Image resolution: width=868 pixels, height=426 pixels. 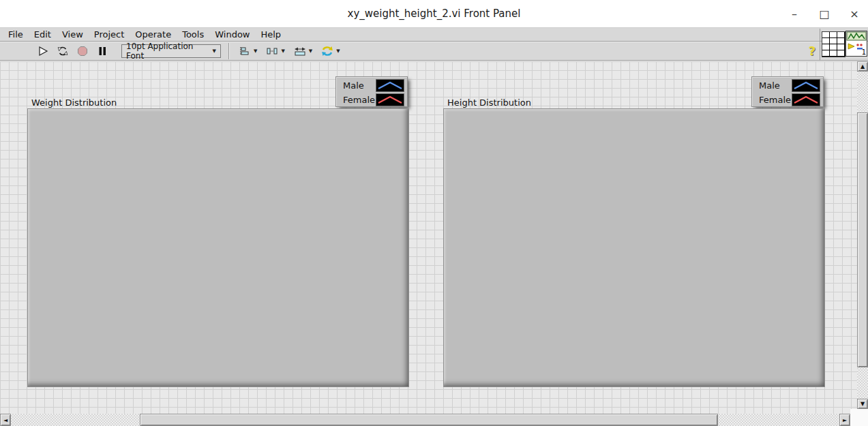 What do you see at coordinates (856, 44) in the screenshot?
I see `vi-icon-button: 1` at bounding box center [856, 44].